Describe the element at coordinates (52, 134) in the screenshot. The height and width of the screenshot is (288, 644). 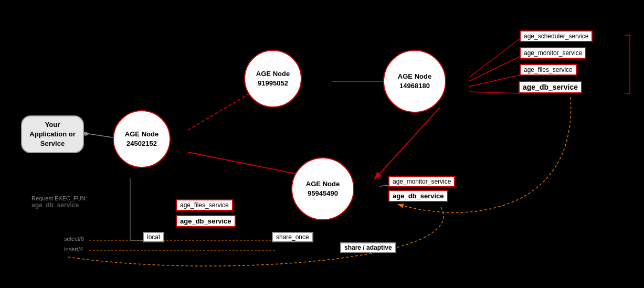
I see `app-node-label: Your Application or Service` at that location.